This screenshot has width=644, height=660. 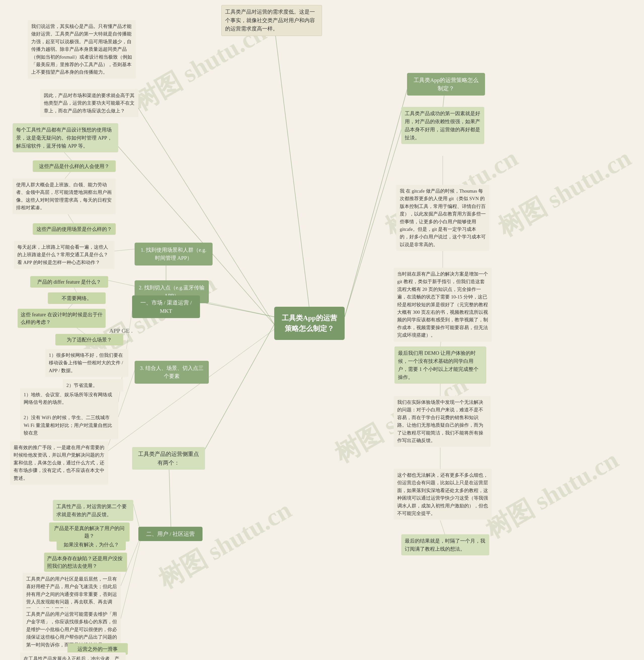 What do you see at coordinates (93, 511) in the screenshot?
I see `left-good-prod: 工具性产品，对运营的第二个要求就是有效的产品反馈。` at bounding box center [93, 511].